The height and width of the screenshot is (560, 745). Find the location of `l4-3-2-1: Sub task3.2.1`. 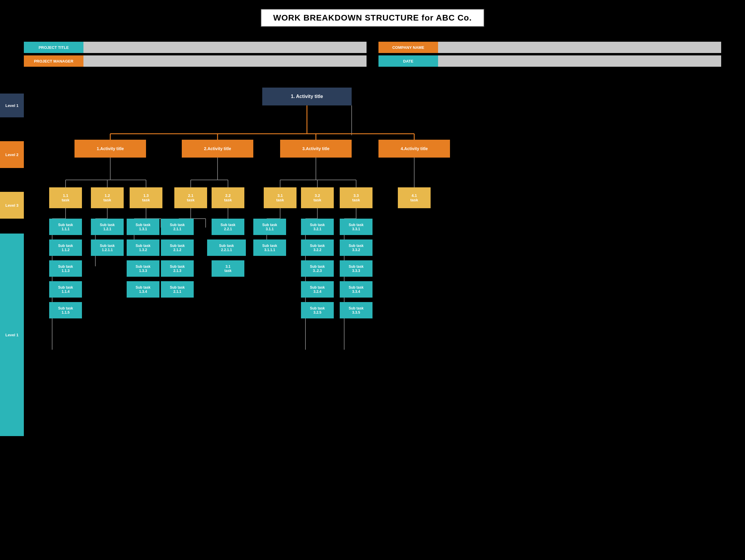

l4-3-2-1: Sub task3.2.1 is located at coordinates (317, 227).